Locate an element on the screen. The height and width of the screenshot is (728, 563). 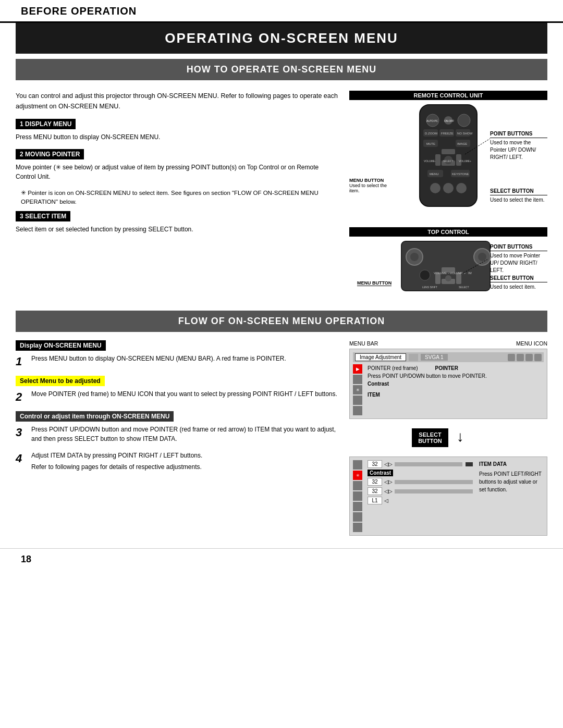
flow-step1: 1 Press MENU button to display ON-SCREEN… is located at coordinates (177, 361).